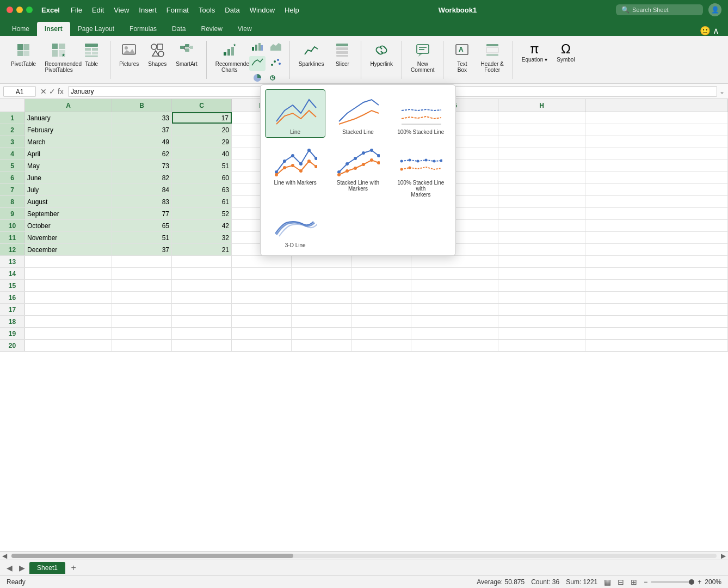 This screenshot has width=728, height=588. I want to click on empty-cell-G13, so click(455, 261).